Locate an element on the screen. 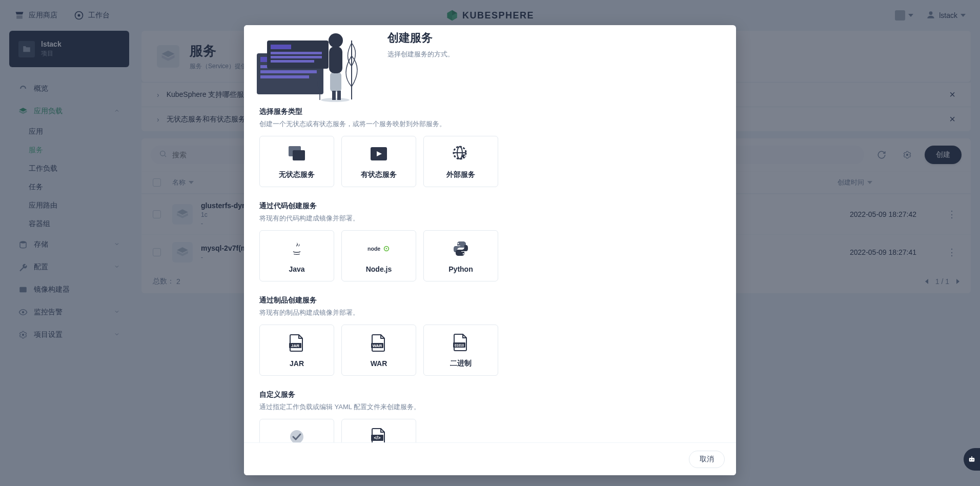  cancel-button: 取消 is located at coordinates (707, 459).